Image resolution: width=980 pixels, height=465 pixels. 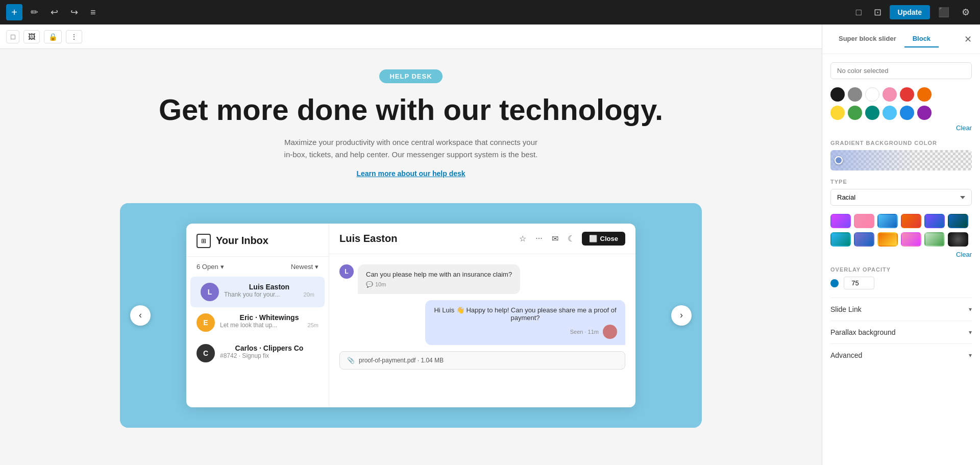 What do you see at coordinates (210, 266) in the screenshot?
I see `open-filter-button: 6 Open ▾` at bounding box center [210, 266].